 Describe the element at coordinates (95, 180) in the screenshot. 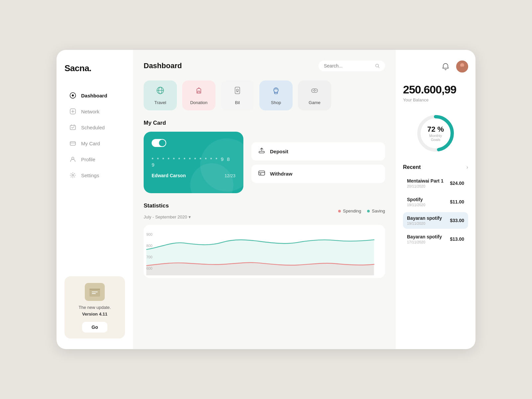

I see `nav-menu: Dashboard Network` at that location.